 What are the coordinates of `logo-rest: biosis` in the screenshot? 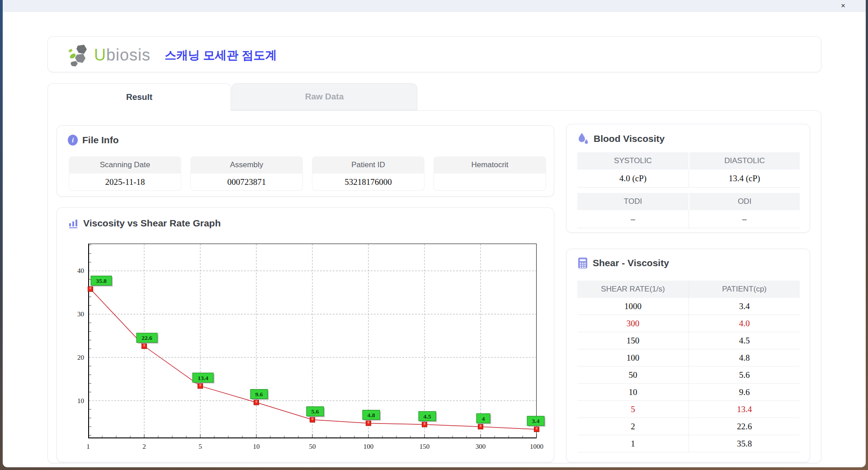 It's located at (128, 55).